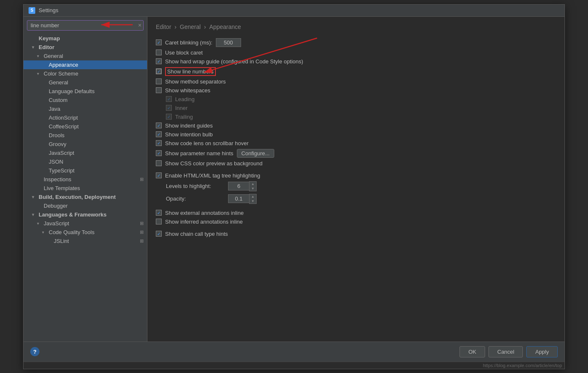 The height and width of the screenshot is (373, 588). Describe the element at coordinates (239, 186) in the screenshot. I see `levels-input` at that location.